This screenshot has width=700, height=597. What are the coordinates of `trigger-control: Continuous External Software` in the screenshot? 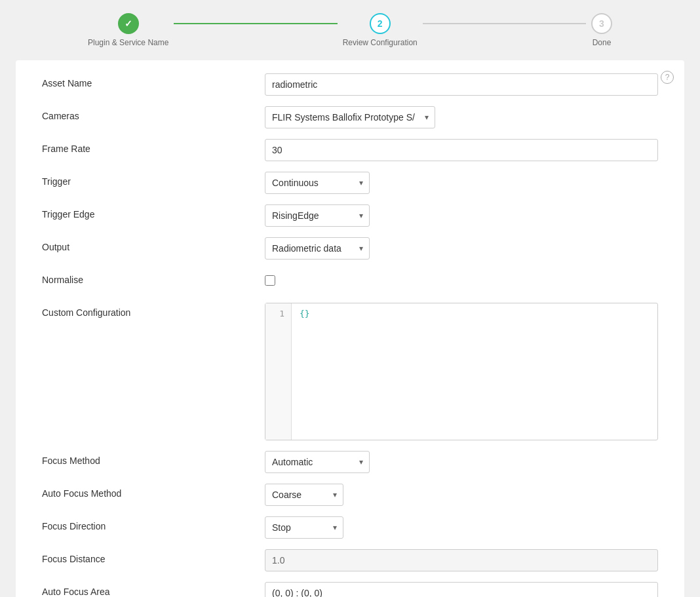 It's located at (461, 183).